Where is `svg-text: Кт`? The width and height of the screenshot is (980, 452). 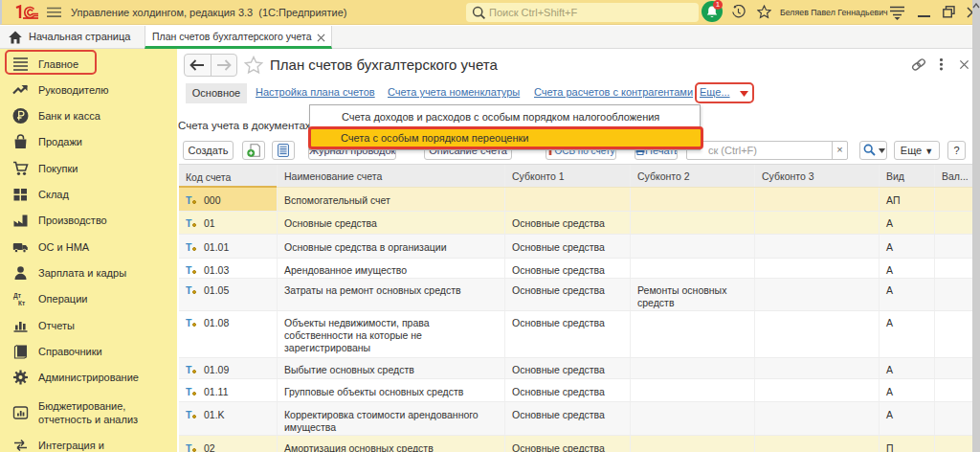 svg-text: Кт is located at coordinates (21, 303).